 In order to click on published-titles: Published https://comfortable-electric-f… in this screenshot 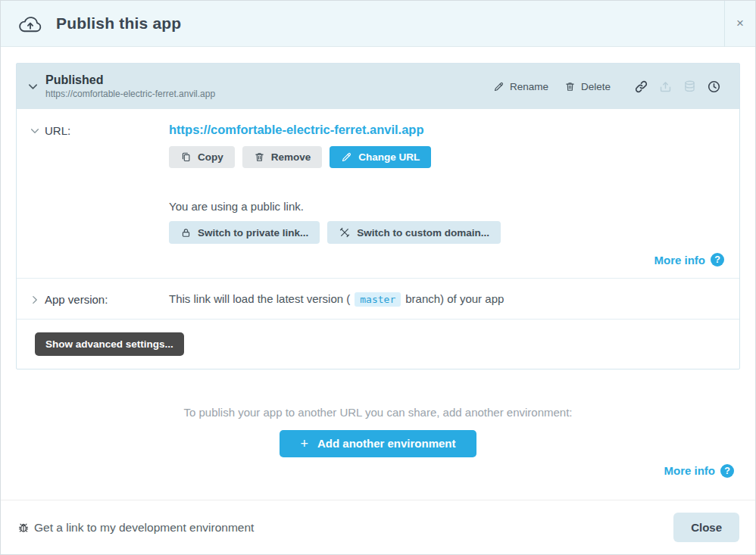, I will do `click(130, 86)`.